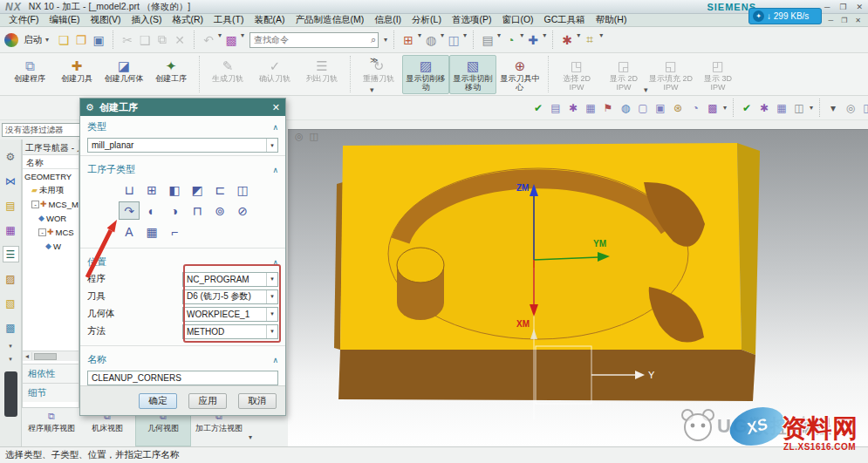  What do you see at coordinates (162, 40) in the screenshot?
I see `paste-icon: ⧉` at bounding box center [162, 40].